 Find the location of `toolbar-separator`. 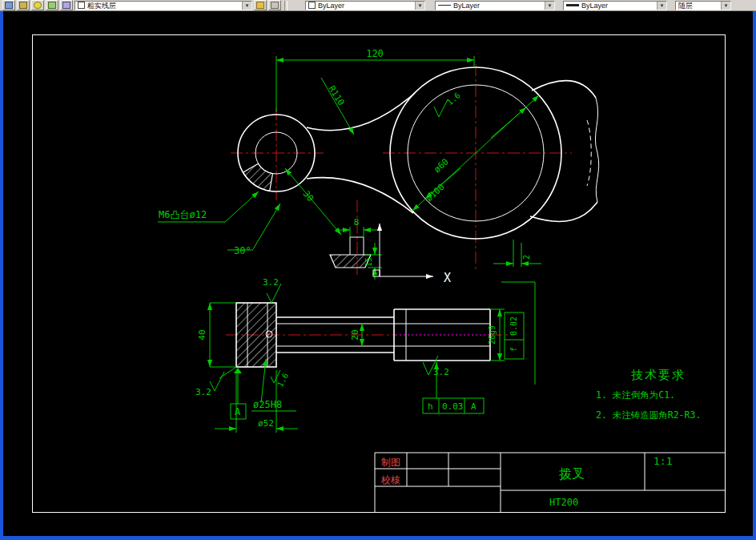

toolbar-separator is located at coordinates (286, 6).